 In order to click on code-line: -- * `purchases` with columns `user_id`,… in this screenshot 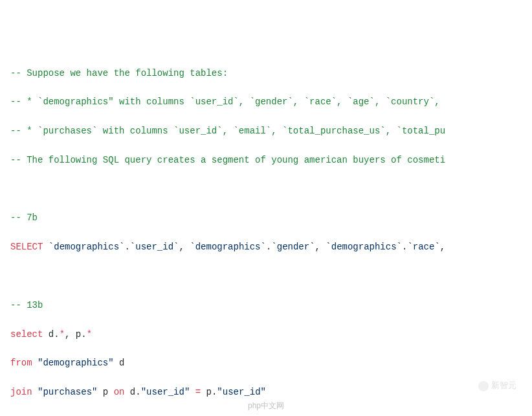, I will do `click(266, 131)`.